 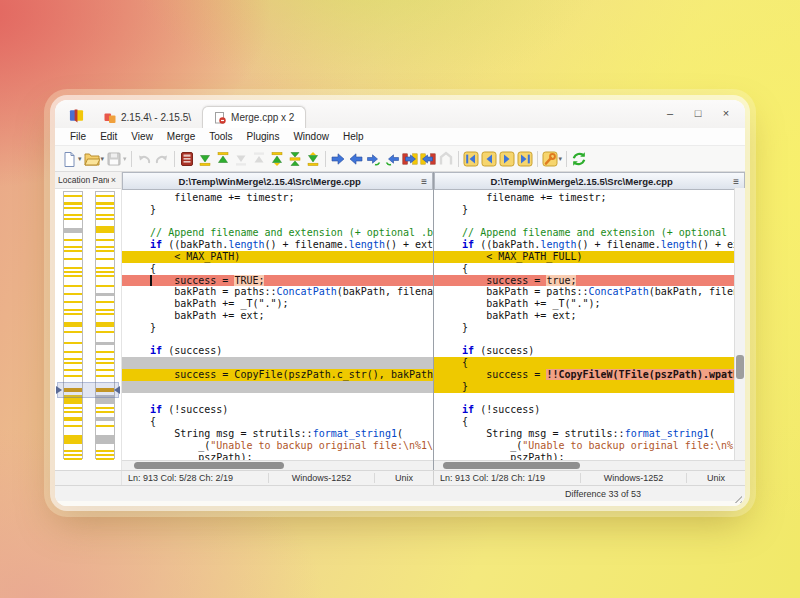 I want to click on location-viewport-indicator, so click(x=88, y=390).